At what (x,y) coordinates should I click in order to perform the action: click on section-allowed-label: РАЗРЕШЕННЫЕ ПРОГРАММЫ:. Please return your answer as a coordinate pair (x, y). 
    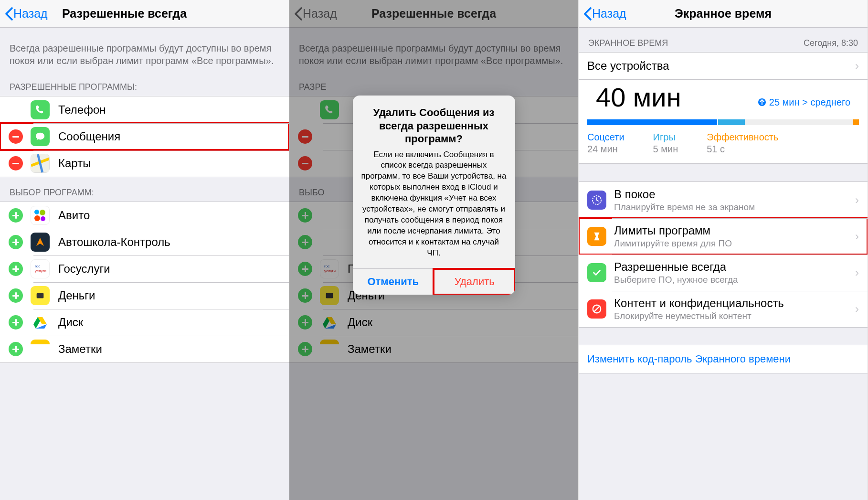
    Looking at the image, I should click on (144, 84).